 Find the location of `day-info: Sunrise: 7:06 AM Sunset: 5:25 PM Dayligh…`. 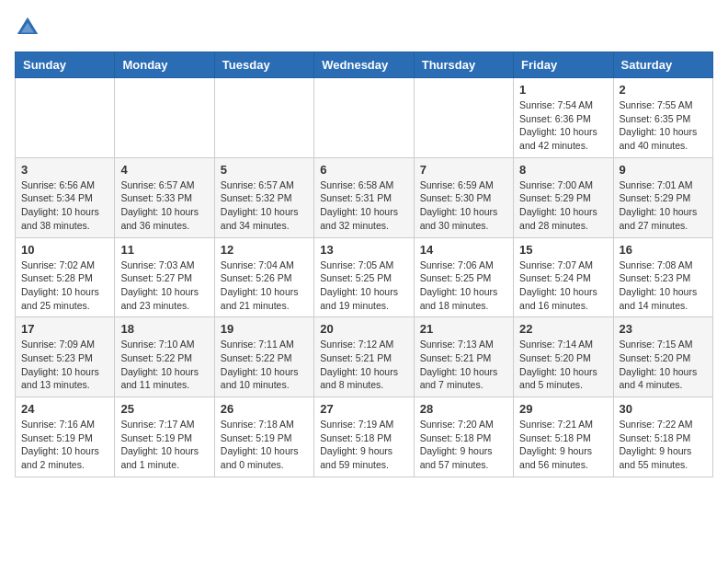

day-info: Sunrise: 7:06 AM Sunset: 5:25 PM Dayligh… is located at coordinates (463, 285).